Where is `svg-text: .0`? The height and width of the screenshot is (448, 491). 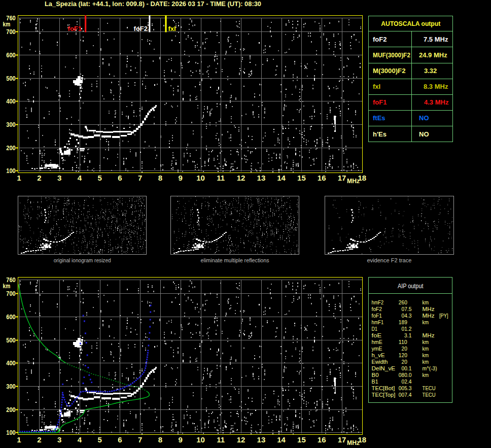 svg-text: .0 is located at coordinates (410, 375).